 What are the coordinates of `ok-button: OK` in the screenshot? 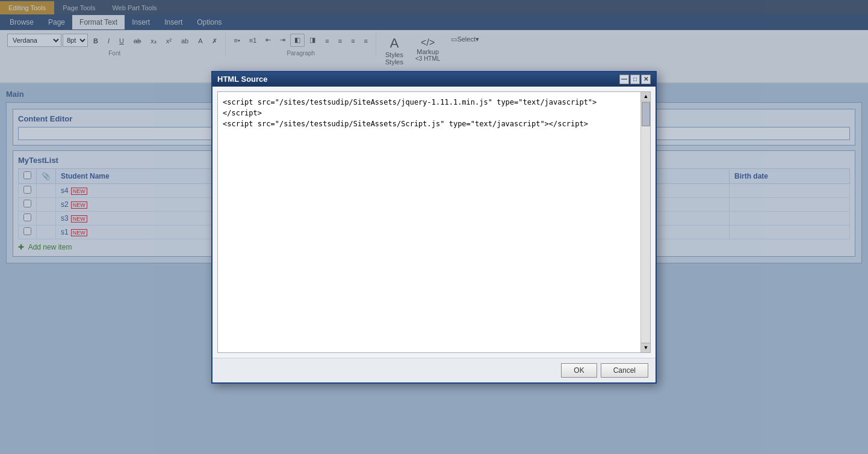 It's located at (579, 370).